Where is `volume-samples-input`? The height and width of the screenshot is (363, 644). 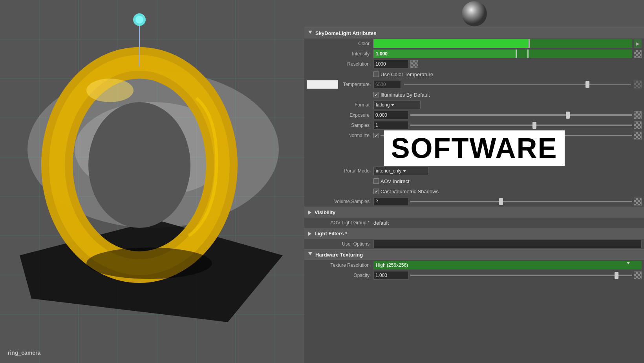 volume-samples-input is located at coordinates (391, 202).